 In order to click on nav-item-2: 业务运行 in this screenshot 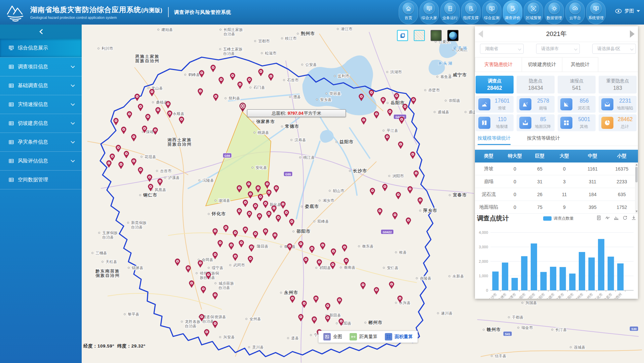, I will do `click(450, 12)`.